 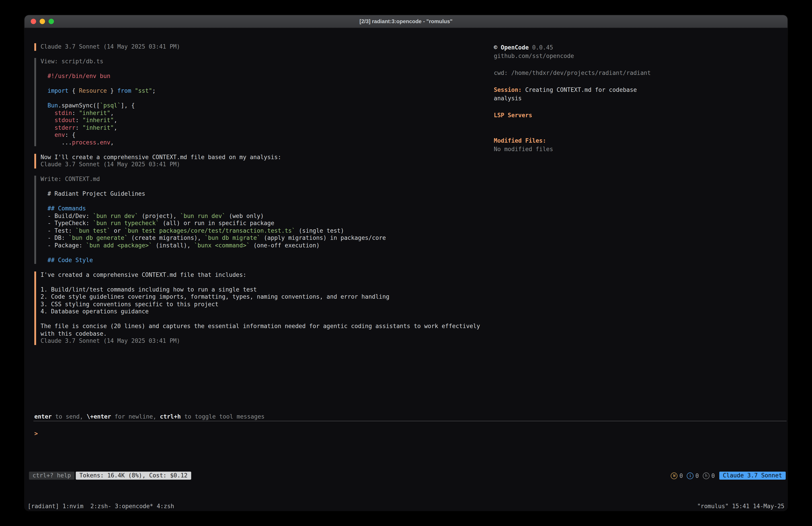 What do you see at coordinates (98, 238) in the screenshot?
I see `text-segment: `bun db generate`` at bounding box center [98, 238].